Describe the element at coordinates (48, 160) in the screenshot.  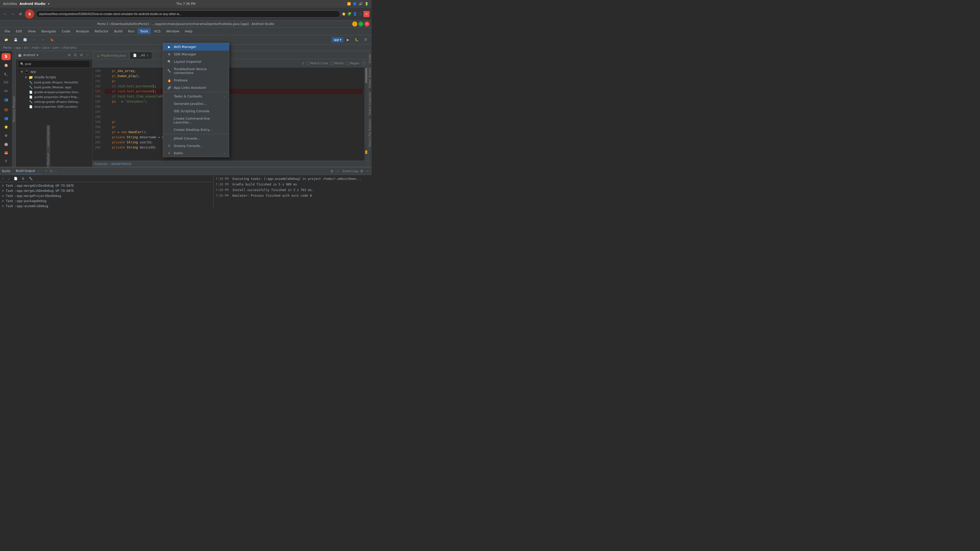
I see `structure-label: 7: Structure` at that location.